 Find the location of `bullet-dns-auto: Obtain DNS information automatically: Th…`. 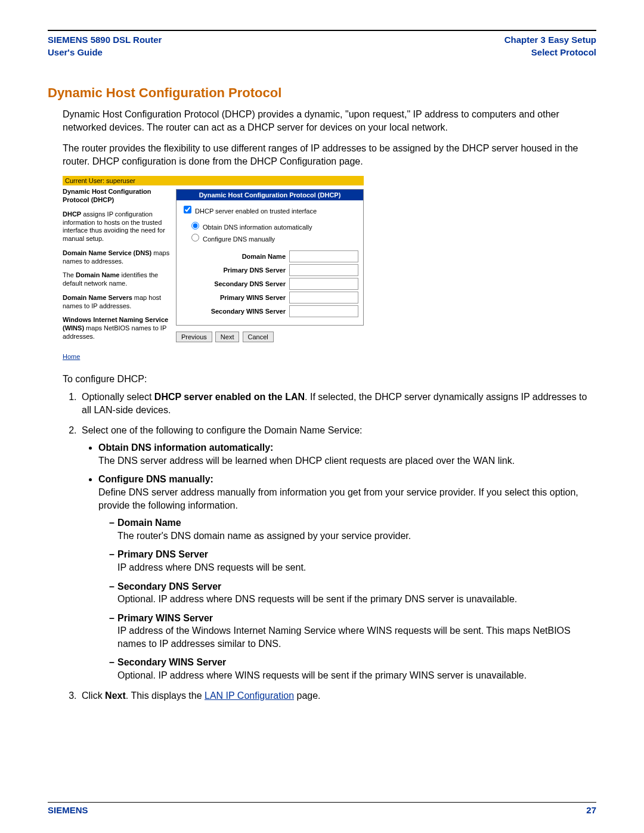

bullet-dns-auto: Obtain DNS information automatically: Th… is located at coordinates (347, 454).